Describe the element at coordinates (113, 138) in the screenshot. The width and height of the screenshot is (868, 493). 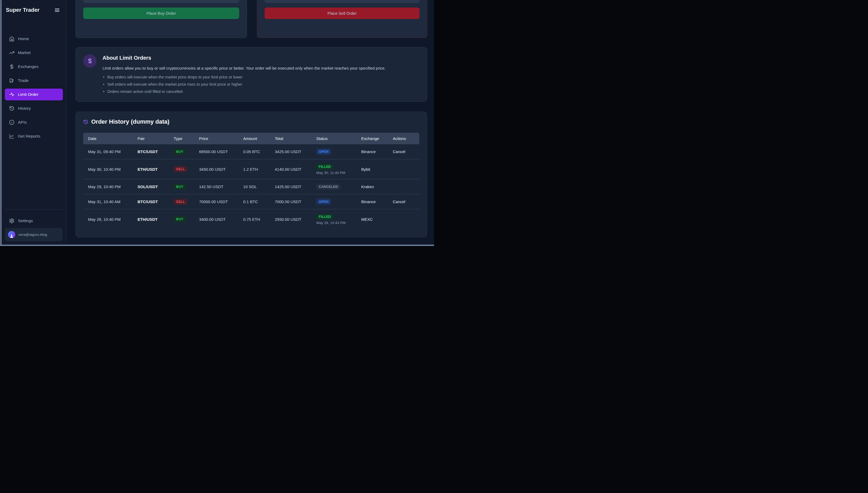
I see `col-date: Date` at that location.